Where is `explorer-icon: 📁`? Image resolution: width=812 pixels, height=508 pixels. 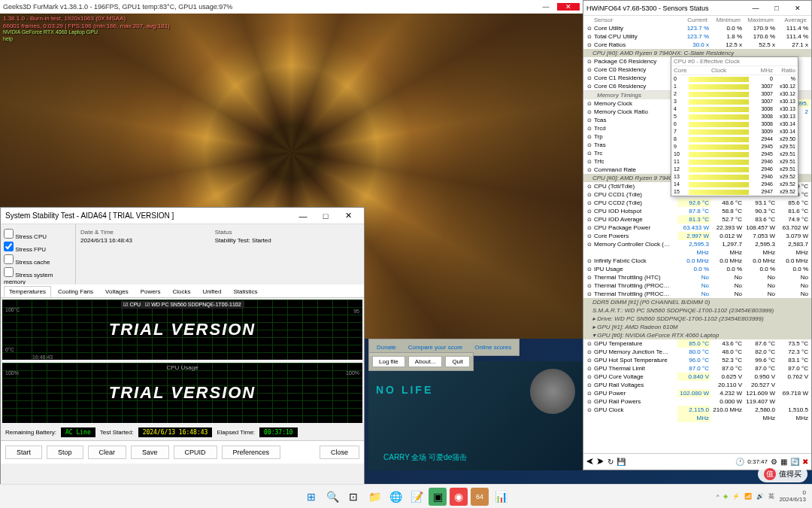 explorer-icon: 📁 is located at coordinates (374, 497).